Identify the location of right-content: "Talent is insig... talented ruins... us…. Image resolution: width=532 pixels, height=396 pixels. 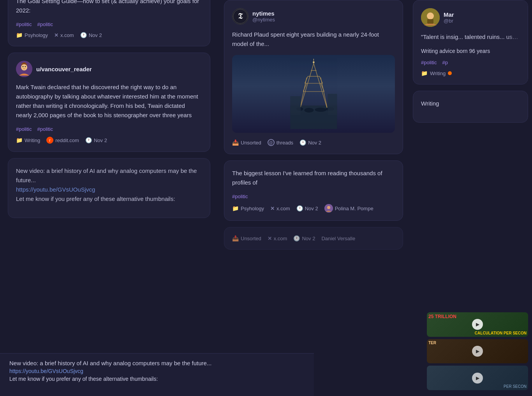
(470, 37).